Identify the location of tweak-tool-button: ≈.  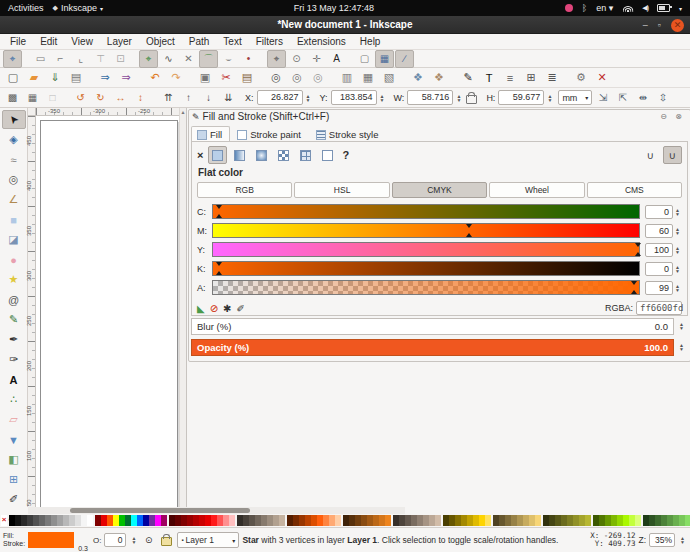
(14, 160).